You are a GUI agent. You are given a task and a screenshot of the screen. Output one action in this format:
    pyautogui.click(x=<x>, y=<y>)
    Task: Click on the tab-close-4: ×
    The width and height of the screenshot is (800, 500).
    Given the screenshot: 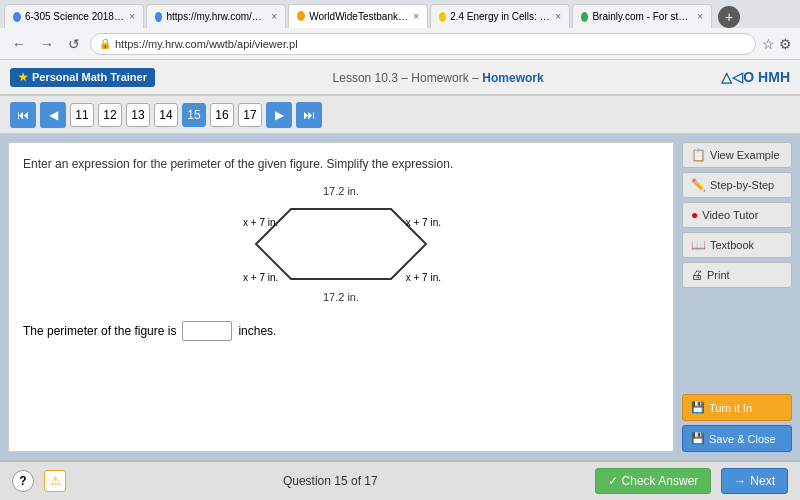 What is the action you would take?
    pyautogui.click(x=558, y=16)
    